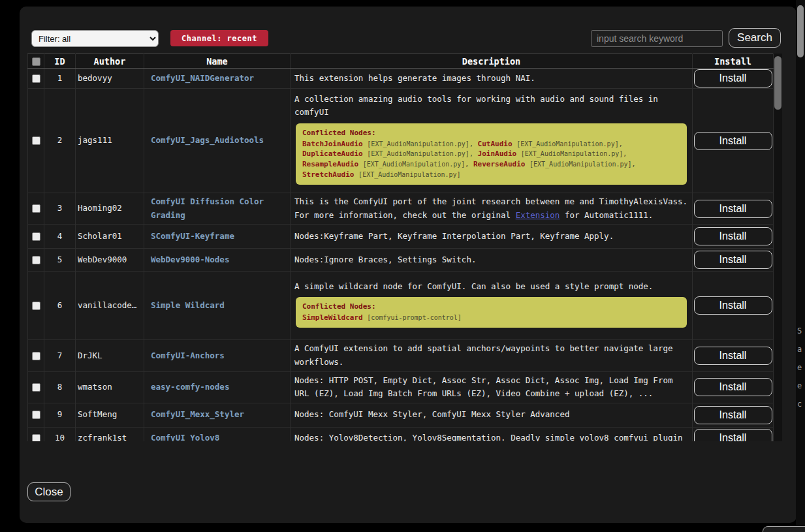  Describe the element at coordinates (208, 140) in the screenshot. I see `node-name-link: ComfyUI_Jags_Audiotools` at that location.